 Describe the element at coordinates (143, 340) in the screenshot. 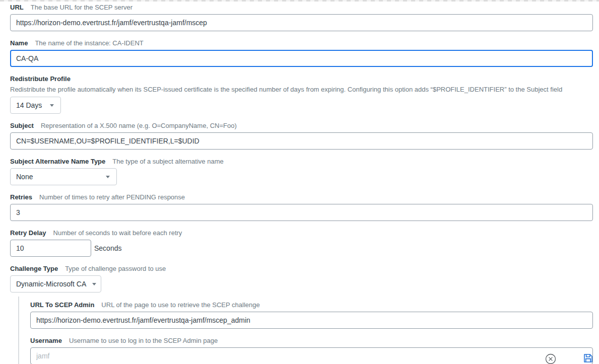

I see `username-helper: Username to use to log in to the SCEP Ad…` at that location.